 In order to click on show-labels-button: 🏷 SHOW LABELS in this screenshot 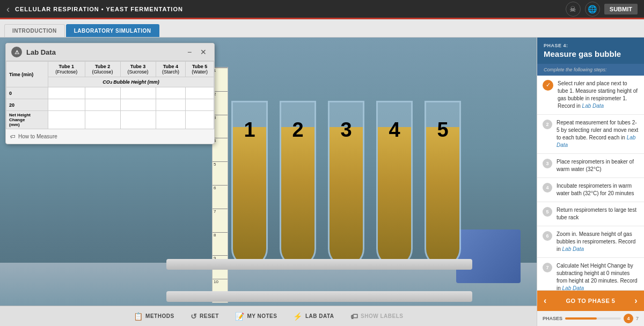, I will do `click(377, 316)`.